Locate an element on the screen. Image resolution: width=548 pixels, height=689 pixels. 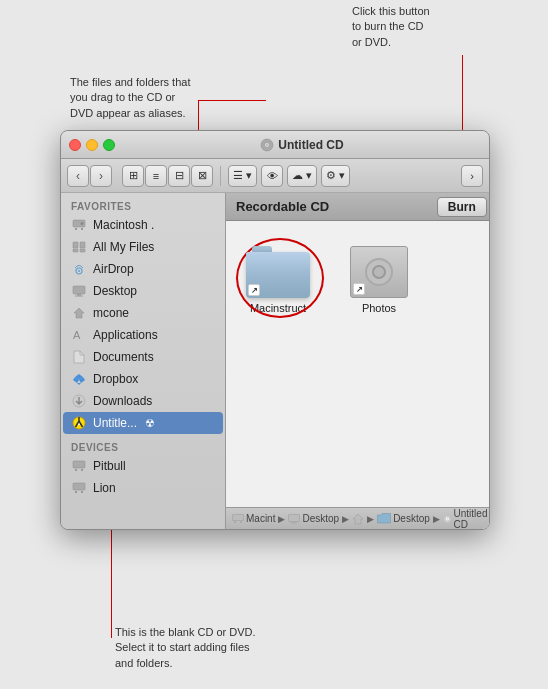
view-buttons: ⊞ ≡ ⊟ ⊠ is located at coordinates (168, 176).